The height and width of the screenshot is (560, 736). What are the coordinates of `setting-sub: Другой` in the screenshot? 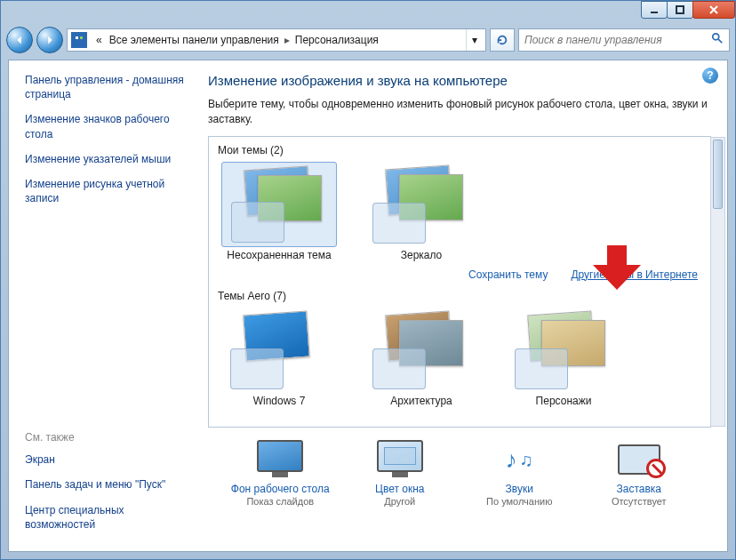 It's located at (400, 501).